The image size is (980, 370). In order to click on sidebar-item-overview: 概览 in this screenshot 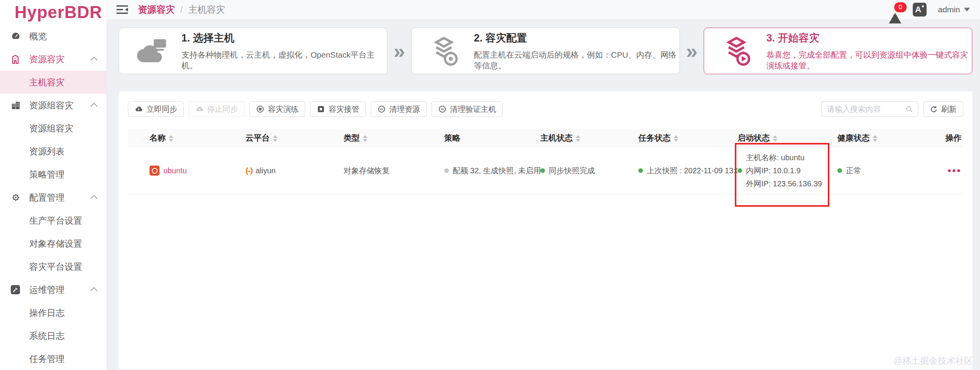, I will do `click(53, 36)`.